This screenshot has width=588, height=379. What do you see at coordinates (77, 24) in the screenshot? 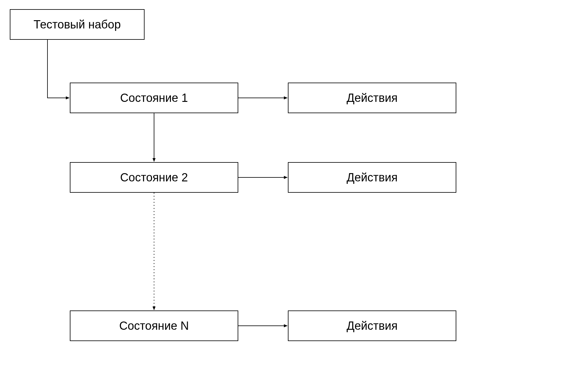
I see `node-label: Тестовый набор` at bounding box center [77, 24].